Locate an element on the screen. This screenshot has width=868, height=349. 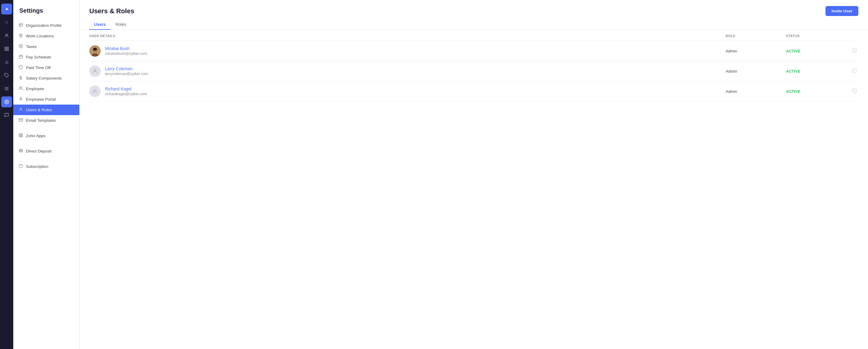
tag-icon is located at coordinates (7, 75).